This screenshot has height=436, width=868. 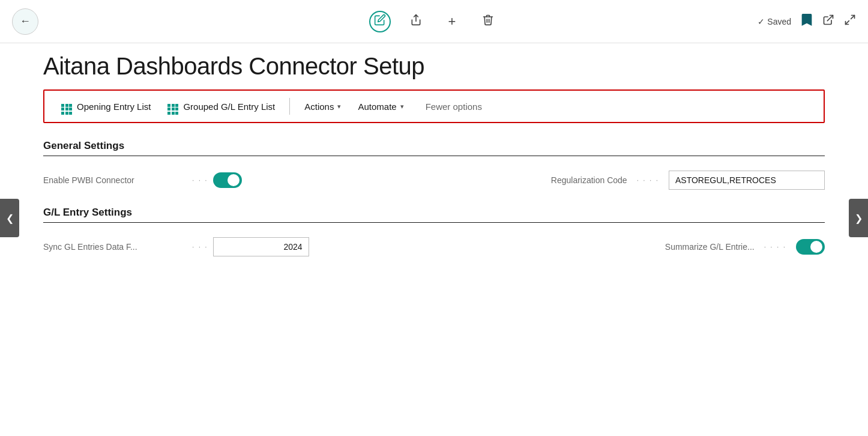 I want to click on action-bar: Opening Entry List Grouped G/L Entry Lis…, so click(x=434, y=106).